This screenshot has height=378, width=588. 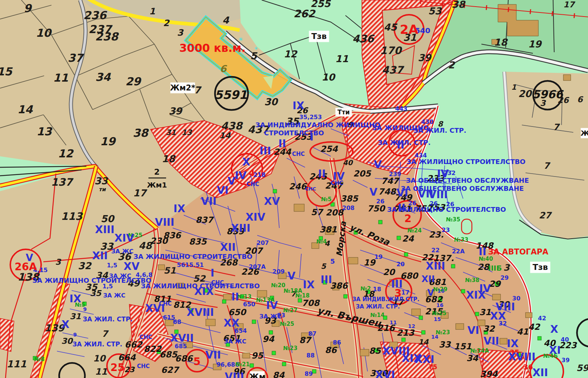 I want to click on parcel-number: 170, so click(x=391, y=51).